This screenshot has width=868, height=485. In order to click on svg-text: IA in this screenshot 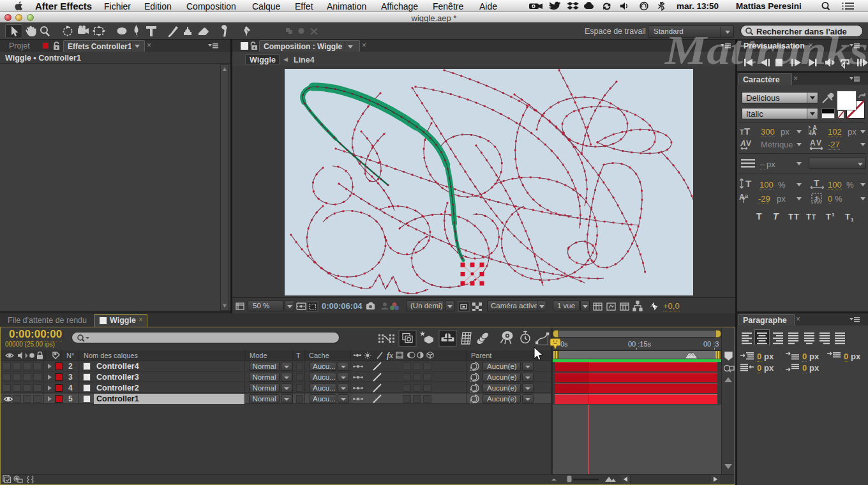, I will do `click(813, 133)`.